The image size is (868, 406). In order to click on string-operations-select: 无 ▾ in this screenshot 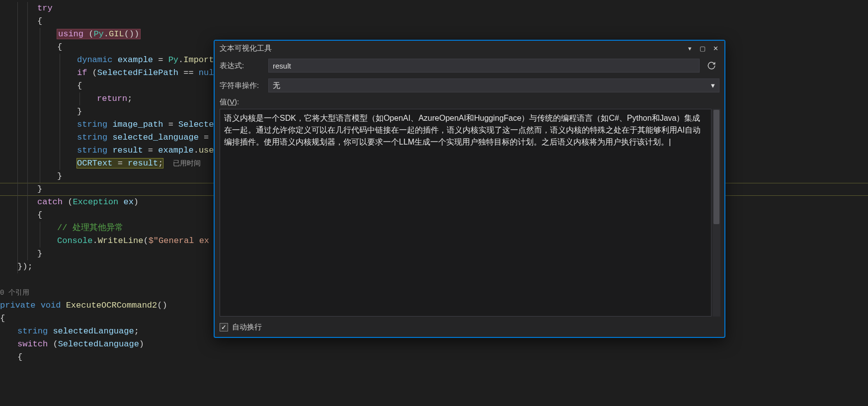, I will do `click(494, 85)`.